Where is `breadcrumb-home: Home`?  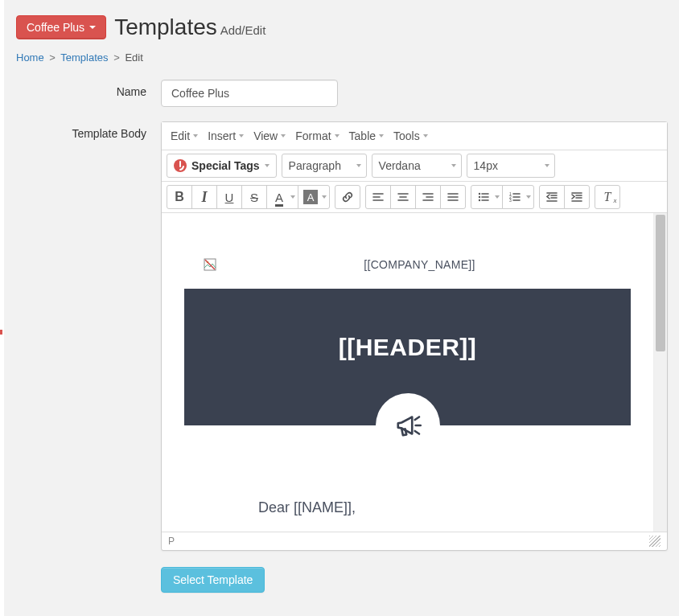 breadcrumb-home: Home is located at coordinates (31, 58).